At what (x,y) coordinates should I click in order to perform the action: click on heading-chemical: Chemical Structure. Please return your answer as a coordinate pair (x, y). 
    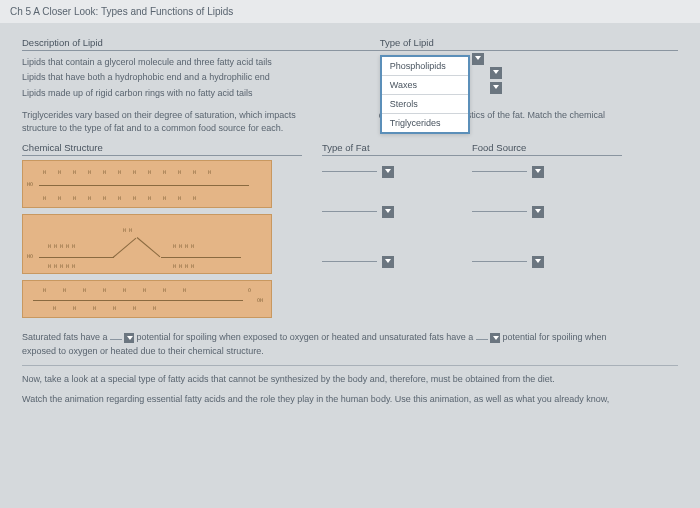
    Looking at the image, I should click on (162, 149).